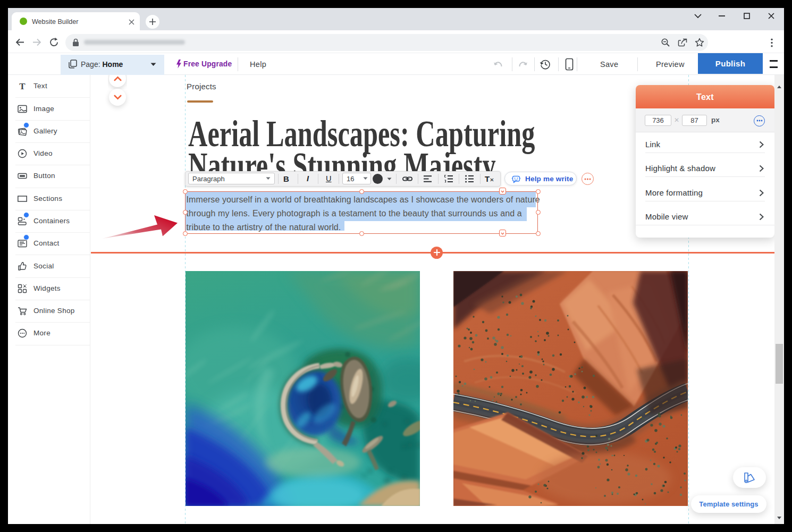 The width and height of the screenshot is (792, 532). What do you see at coordinates (22, 86) in the screenshot?
I see `svg-text: T` at bounding box center [22, 86].